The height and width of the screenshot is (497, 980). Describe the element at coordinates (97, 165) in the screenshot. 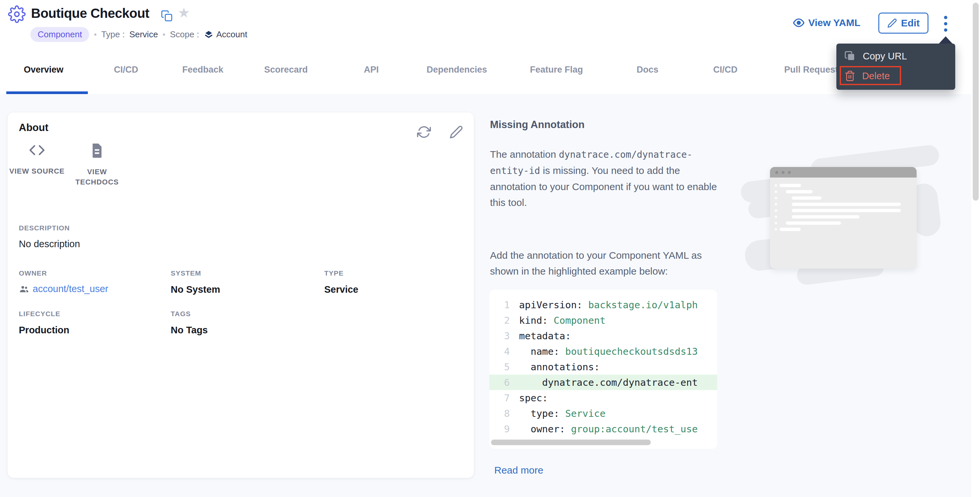

I see `view-techdocs-button: VIEW TECHDOCS` at that location.